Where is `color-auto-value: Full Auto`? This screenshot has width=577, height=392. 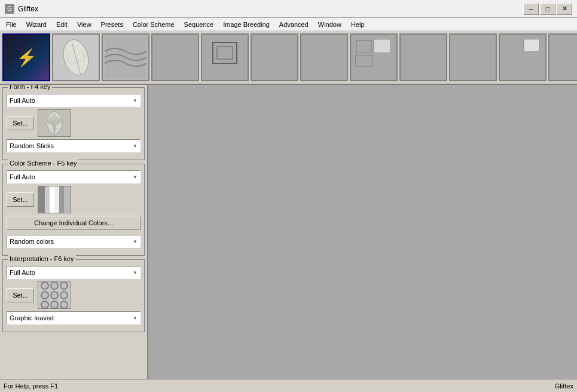 color-auto-value: Full Auto is located at coordinates (23, 177).